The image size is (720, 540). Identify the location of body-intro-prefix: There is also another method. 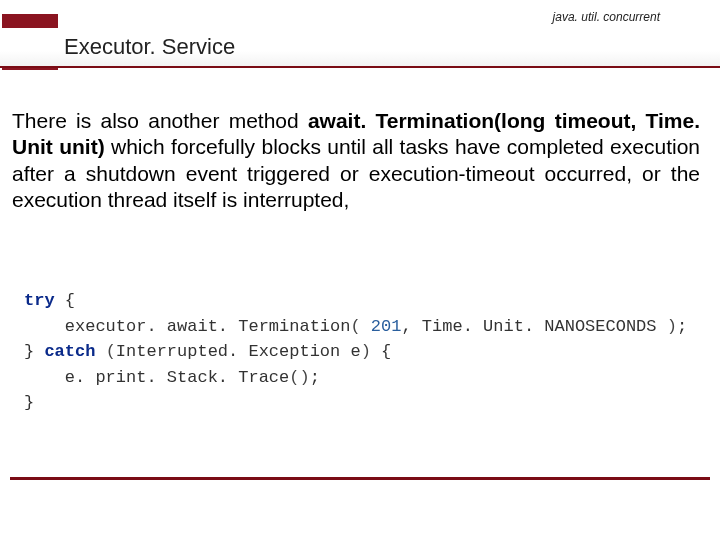
(160, 120).